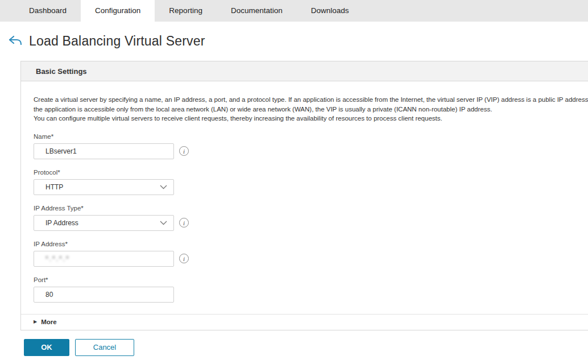 The height and width of the screenshot is (364, 588). Describe the element at coordinates (310, 118) in the screenshot. I see `description-line-3: You can configure multiple virtual serve…` at that location.